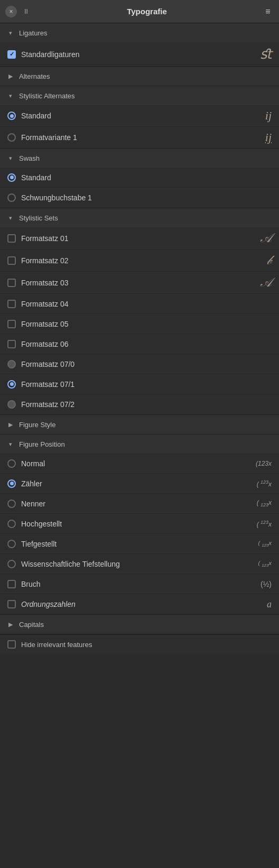 The height and width of the screenshot is (868, 279). I want to click on list-item: Hochgestellt ( 123x, so click(140, 524).